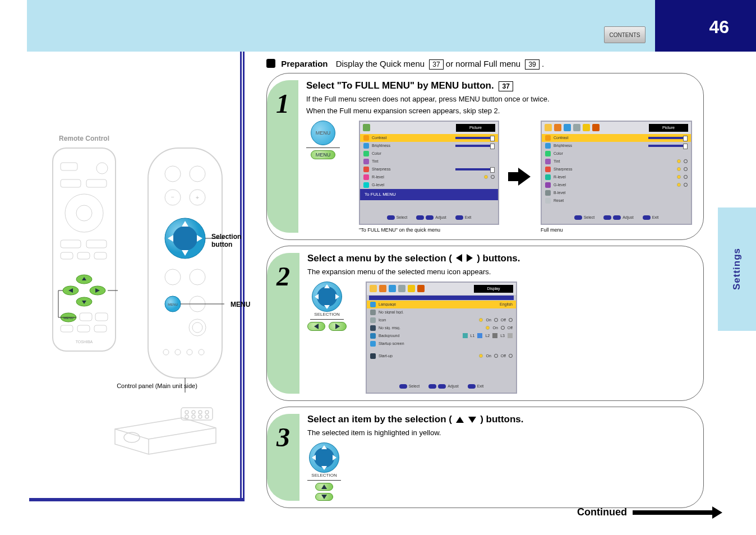 Image resolution: width=756 pixels, height=535 pixels. I want to click on triangle-right-icon, so click(470, 258).